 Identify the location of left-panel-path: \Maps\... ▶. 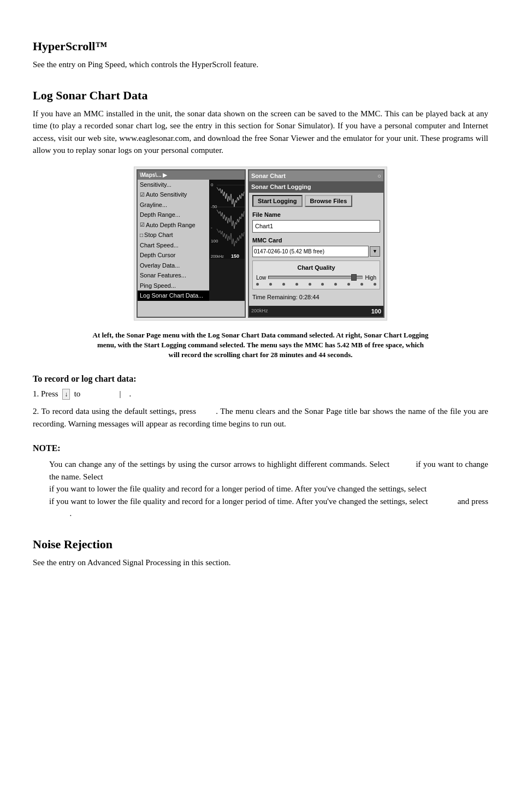
(153, 175).